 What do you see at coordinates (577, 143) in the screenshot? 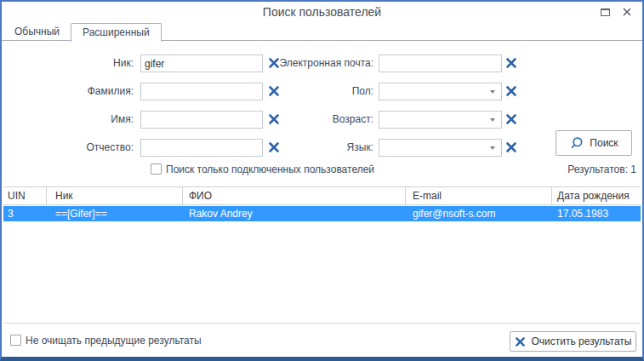
I see `search-icon` at bounding box center [577, 143].